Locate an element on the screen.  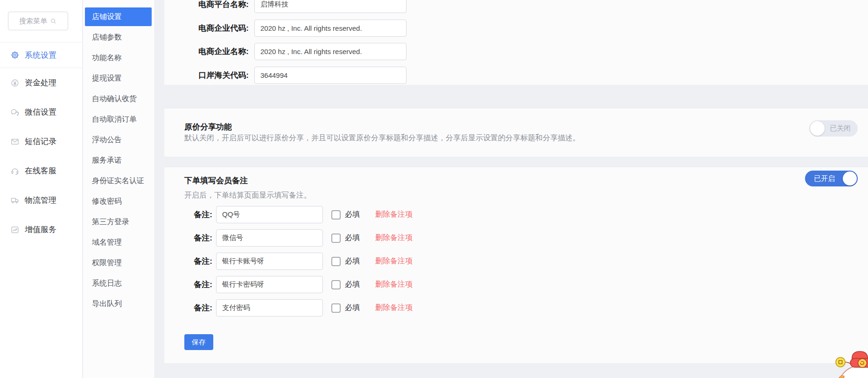
submenu-item-label: 自动取消订单 is located at coordinates (114, 119).